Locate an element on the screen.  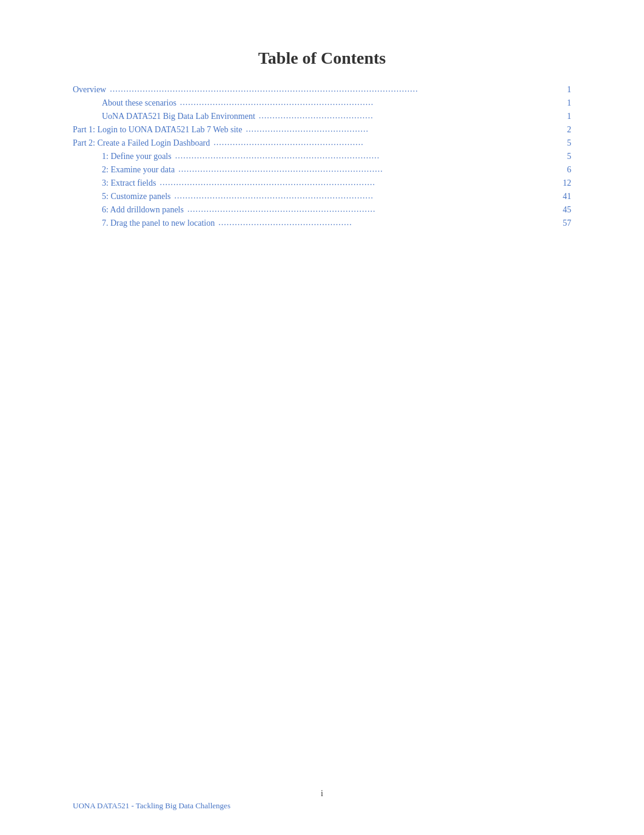
toc-entry-uona-environment: UoNA DATA521 Big Data Lab Environment...… is located at coordinates (322, 117).